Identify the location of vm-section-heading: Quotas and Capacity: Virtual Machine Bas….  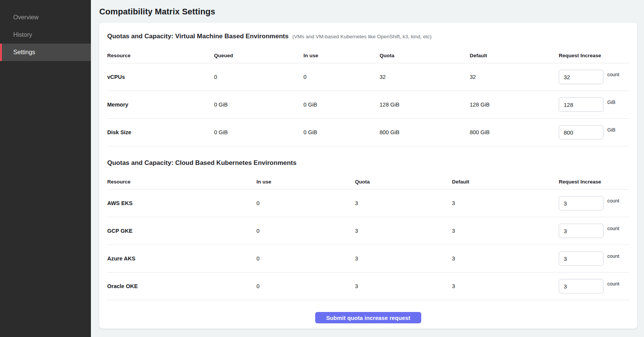
(368, 36).